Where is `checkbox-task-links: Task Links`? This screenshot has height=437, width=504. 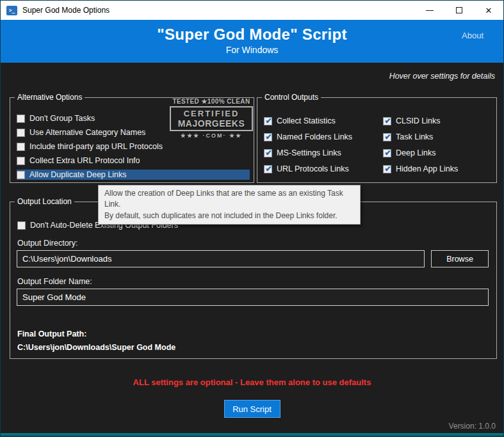
checkbox-task-links: Task Links is located at coordinates (420, 137).